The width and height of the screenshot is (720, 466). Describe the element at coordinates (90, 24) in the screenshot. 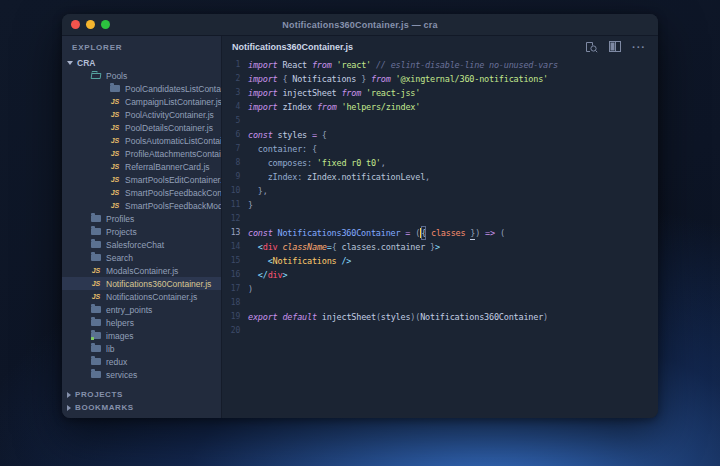

I see `traffic-lights` at that location.